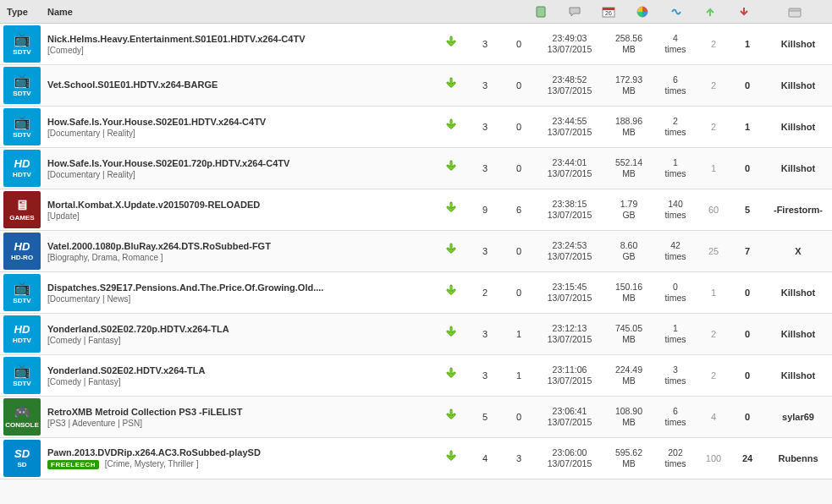  I want to click on header-size-icon, so click(642, 12).